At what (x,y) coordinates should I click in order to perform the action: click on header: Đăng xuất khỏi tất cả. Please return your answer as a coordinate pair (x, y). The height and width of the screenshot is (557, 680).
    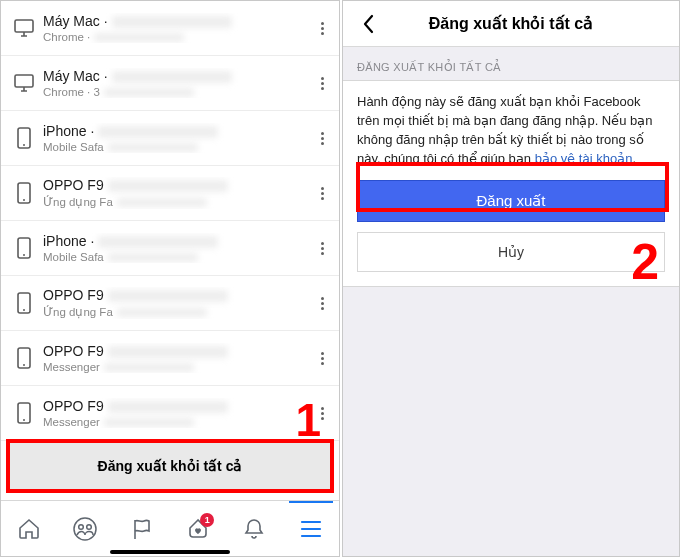
    Looking at the image, I should click on (511, 24).